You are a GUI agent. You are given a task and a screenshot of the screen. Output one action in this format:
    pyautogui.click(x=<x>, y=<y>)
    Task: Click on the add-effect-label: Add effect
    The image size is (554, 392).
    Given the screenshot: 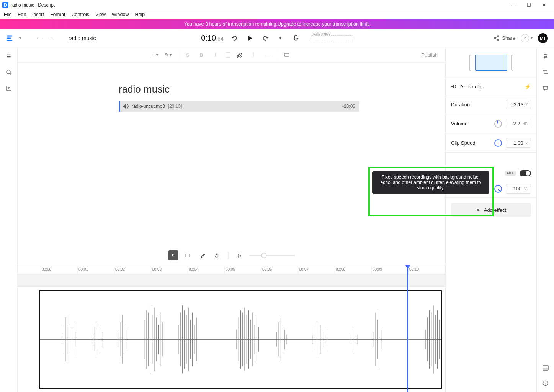 What is the action you would take?
    pyautogui.click(x=495, y=210)
    